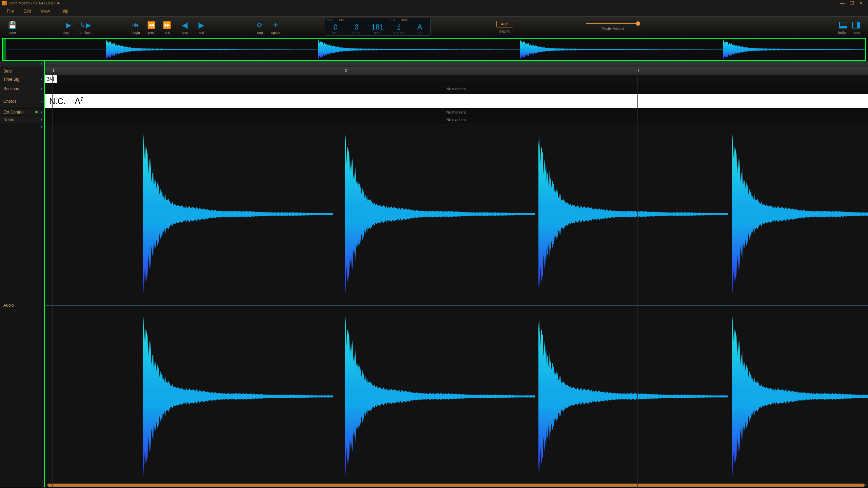  I want to click on chords-lane: N.C. A7, so click(456, 101).